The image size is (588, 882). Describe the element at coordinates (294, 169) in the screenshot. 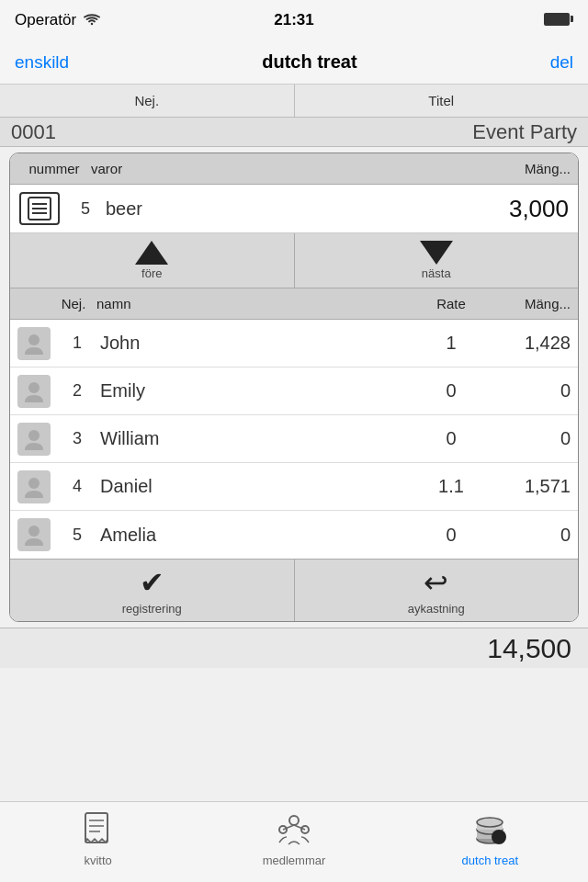

I see `item-table-header: nummer varor Mäng...` at that location.